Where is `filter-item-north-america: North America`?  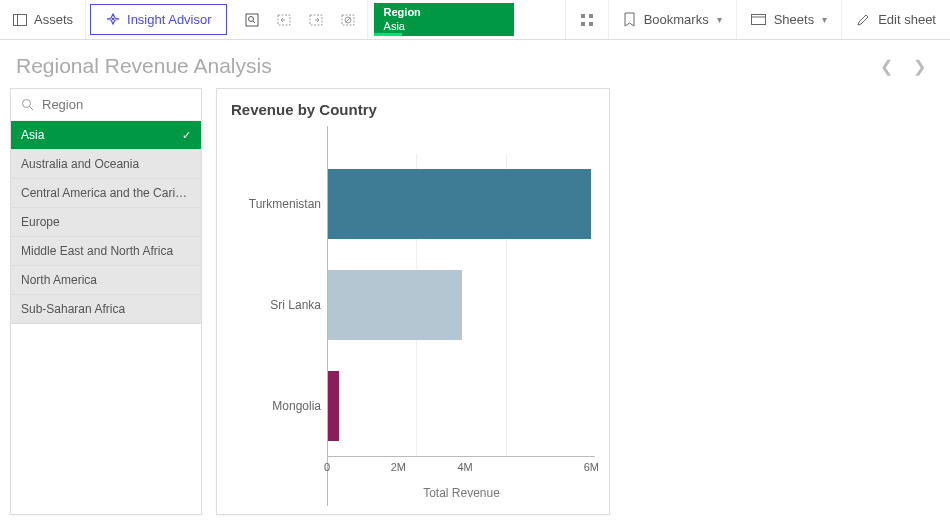
filter-item-north-america: North America is located at coordinates (106, 280).